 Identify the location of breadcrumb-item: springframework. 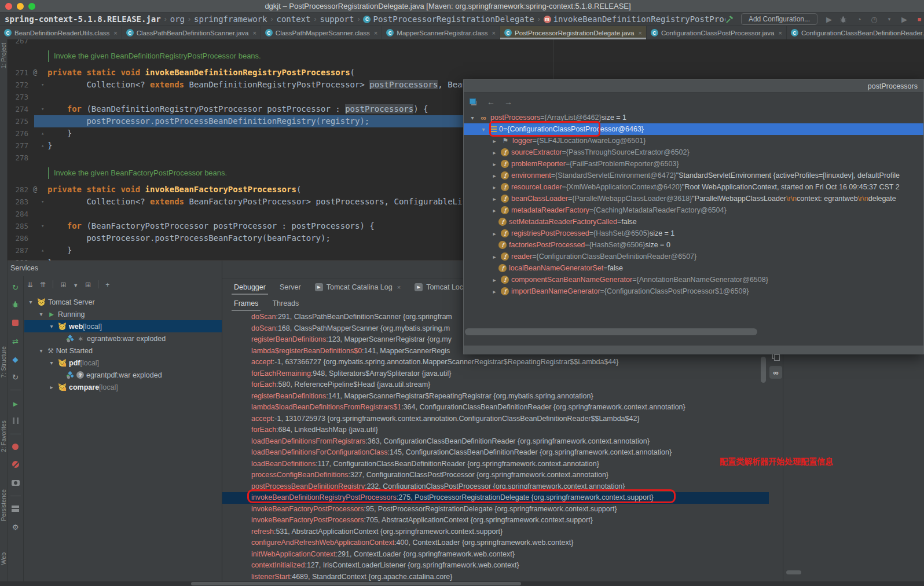
(230, 20).